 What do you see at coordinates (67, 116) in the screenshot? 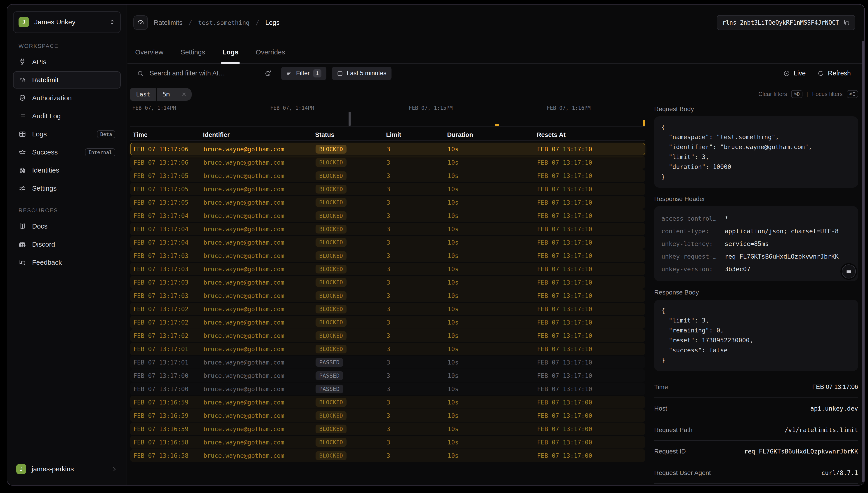
I see `sidebar-item-audit-log: Audit Log` at bounding box center [67, 116].